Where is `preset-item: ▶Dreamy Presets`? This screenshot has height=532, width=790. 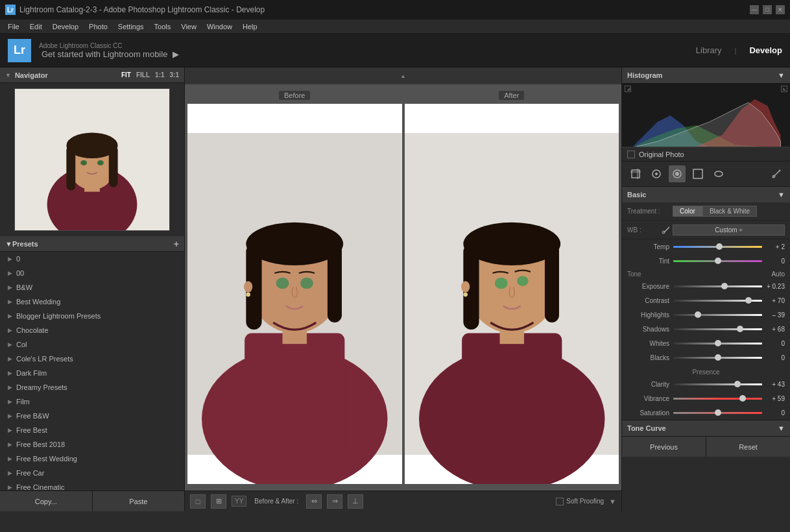 preset-item: ▶Dreamy Presets is located at coordinates (92, 387).